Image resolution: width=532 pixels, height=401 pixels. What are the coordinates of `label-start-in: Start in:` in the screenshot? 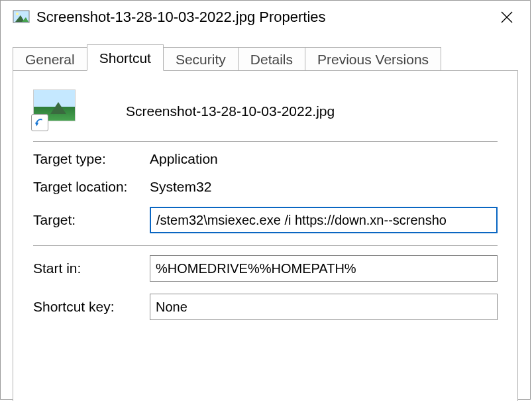 It's located at (91, 268).